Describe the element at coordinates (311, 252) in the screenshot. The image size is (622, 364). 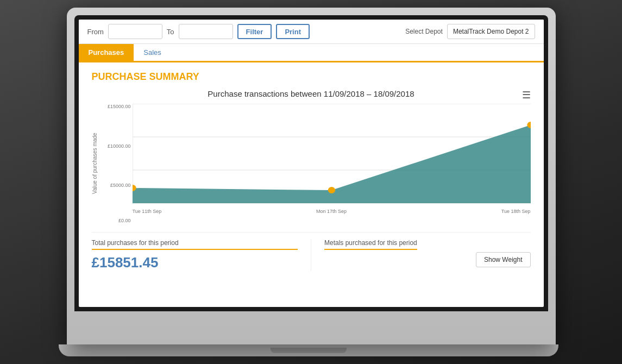
I see `summary-section: Total purchases for this period £15851.4…` at that location.